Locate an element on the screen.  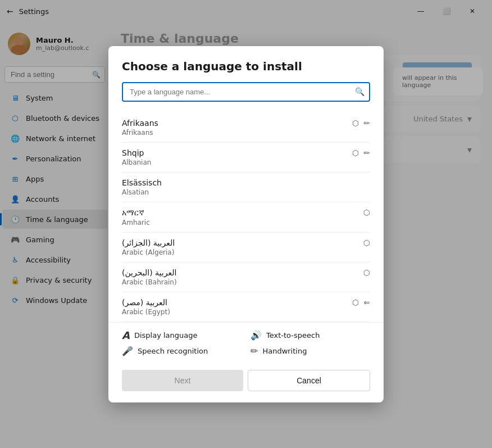
lang-item-header: Elsässisch is located at coordinates (246, 183).